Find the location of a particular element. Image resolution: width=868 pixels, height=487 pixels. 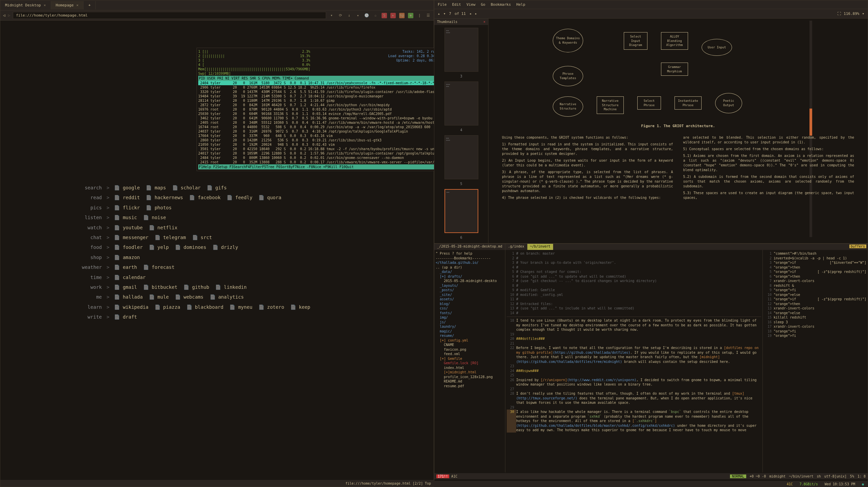

history-icon: 🕓 is located at coordinates (367, 16).